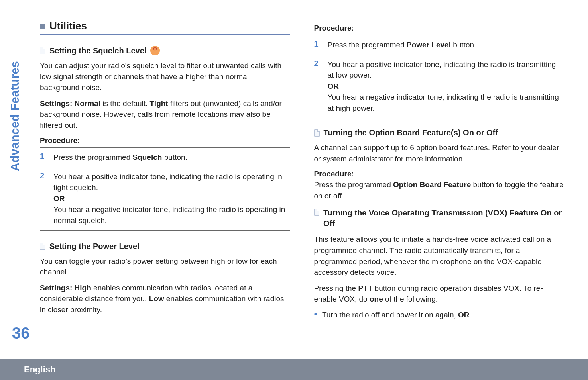 The width and height of the screenshot is (588, 380). I want to click on tight-label: Tight, so click(159, 104).